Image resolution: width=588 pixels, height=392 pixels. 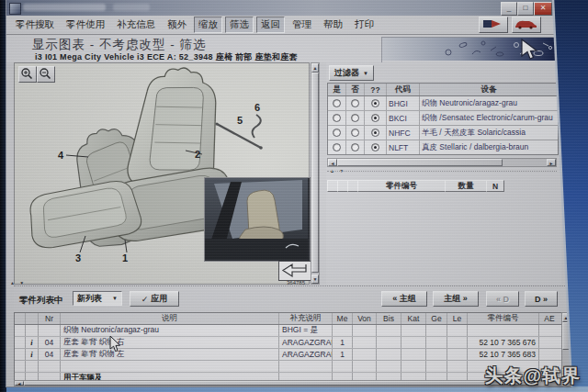 I want to click on menu-filter: 筛选, so click(x=239, y=25).